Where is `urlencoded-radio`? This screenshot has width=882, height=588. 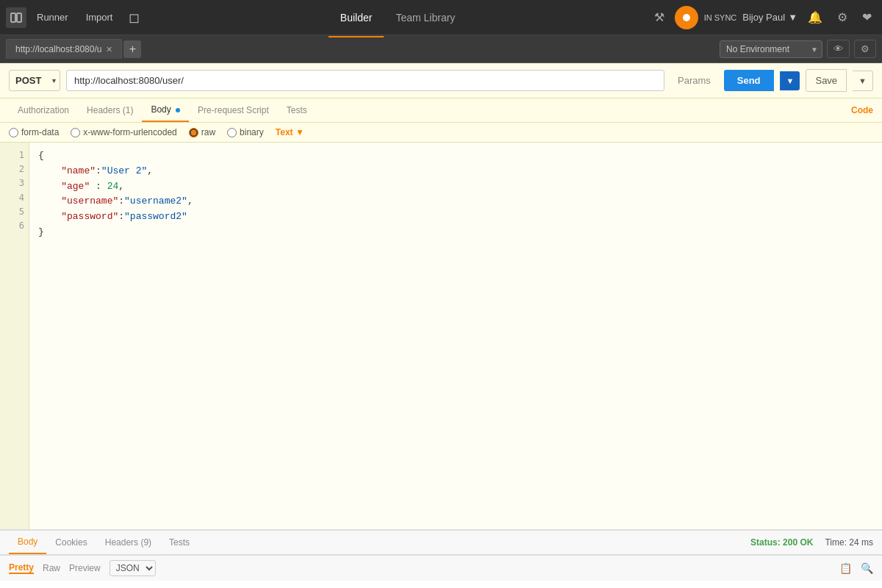 urlencoded-radio is located at coordinates (75, 132).